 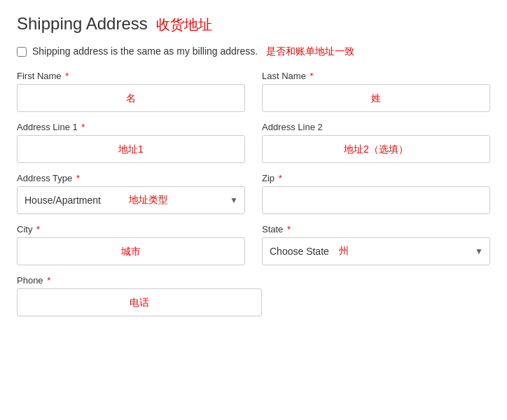 I want to click on last-name-input, so click(x=376, y=98).